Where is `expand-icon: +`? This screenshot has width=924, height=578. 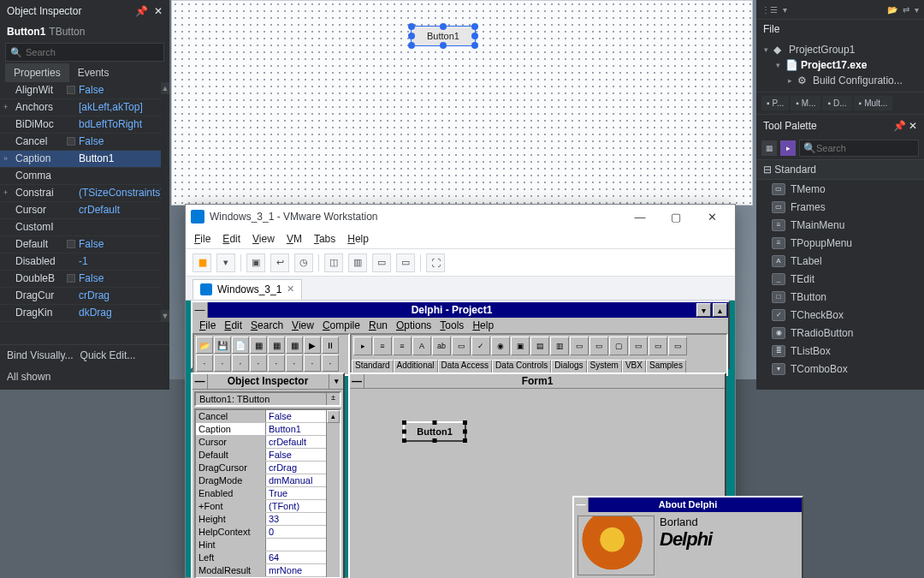
expand-icon: + is located at coordinates (9, 108).